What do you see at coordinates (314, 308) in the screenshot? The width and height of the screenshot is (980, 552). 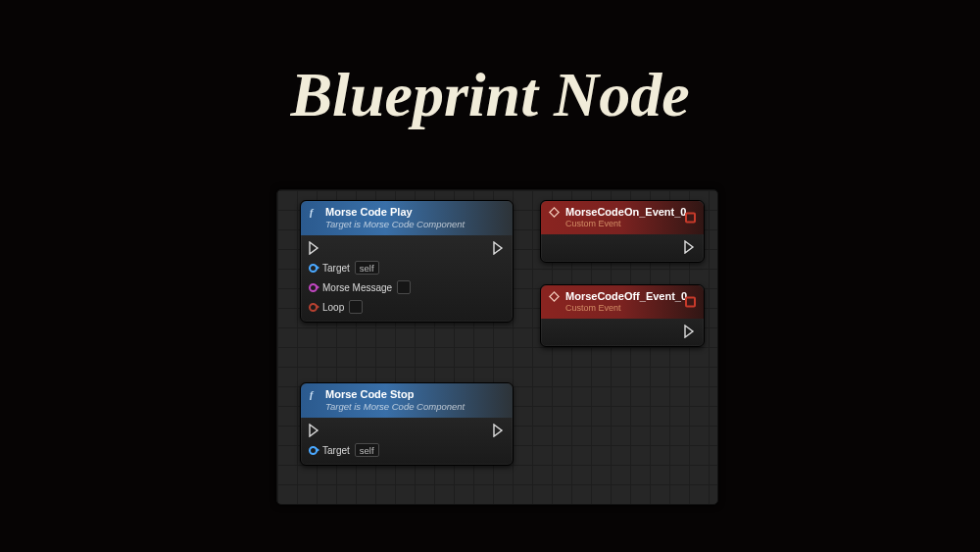 I see `loop-pin` at bounding box center [314, 308].